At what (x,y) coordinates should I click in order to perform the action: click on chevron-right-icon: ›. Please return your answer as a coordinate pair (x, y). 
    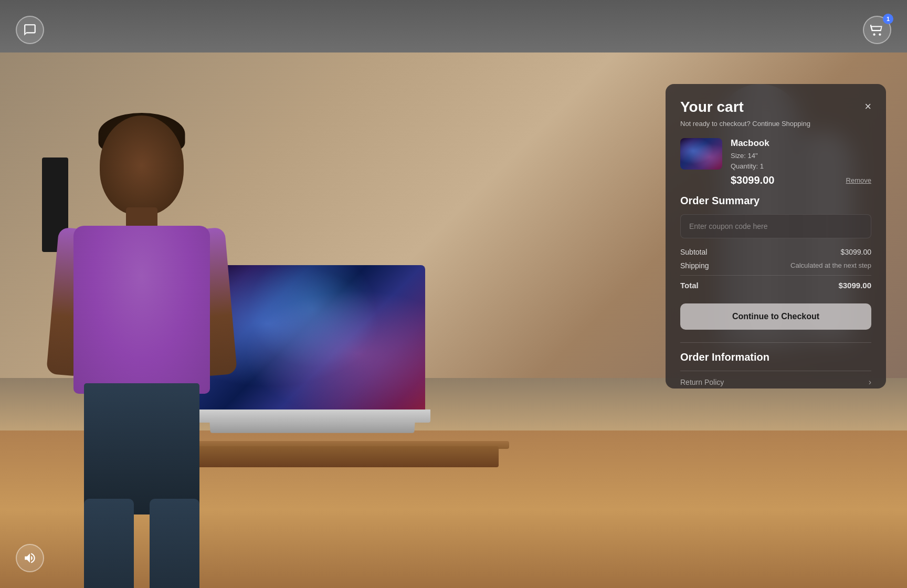
    Looking at the image, I should click on (870, 382).